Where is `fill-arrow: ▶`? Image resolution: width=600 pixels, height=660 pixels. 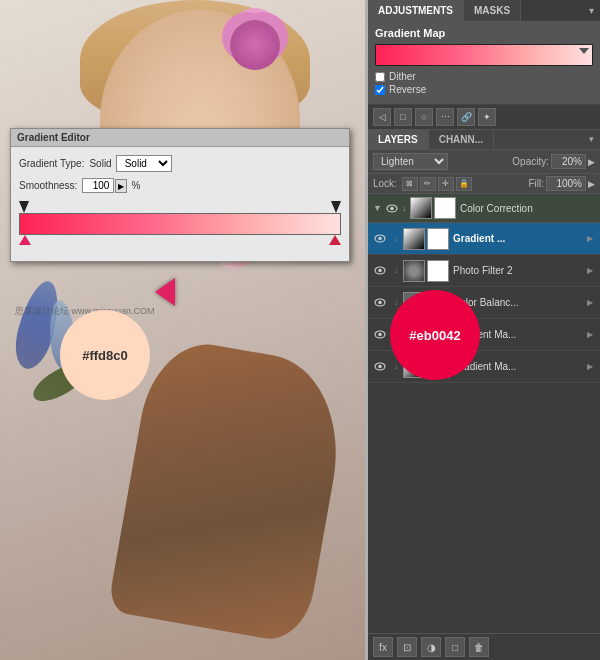
fill-arrow: ▶ is located at coordinates (592, 184).